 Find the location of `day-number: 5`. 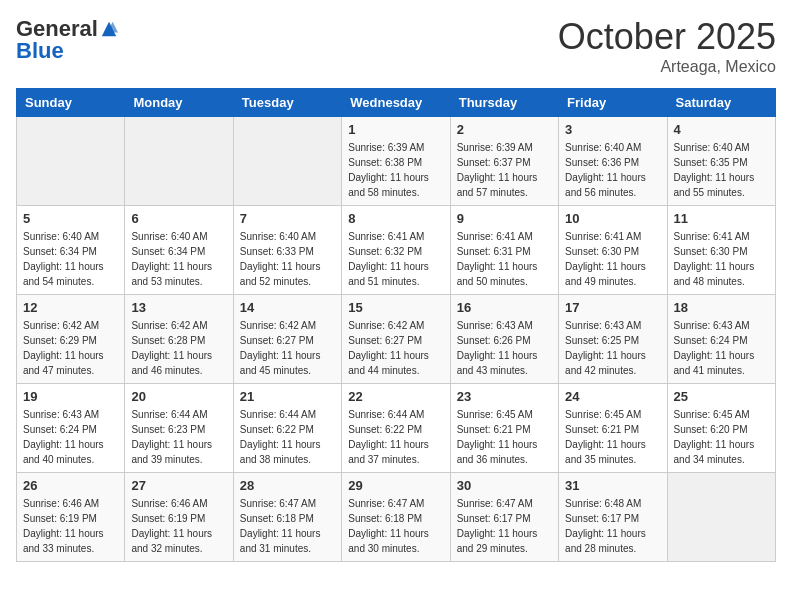

day-number: 5 is located at coordinates (70, 218).